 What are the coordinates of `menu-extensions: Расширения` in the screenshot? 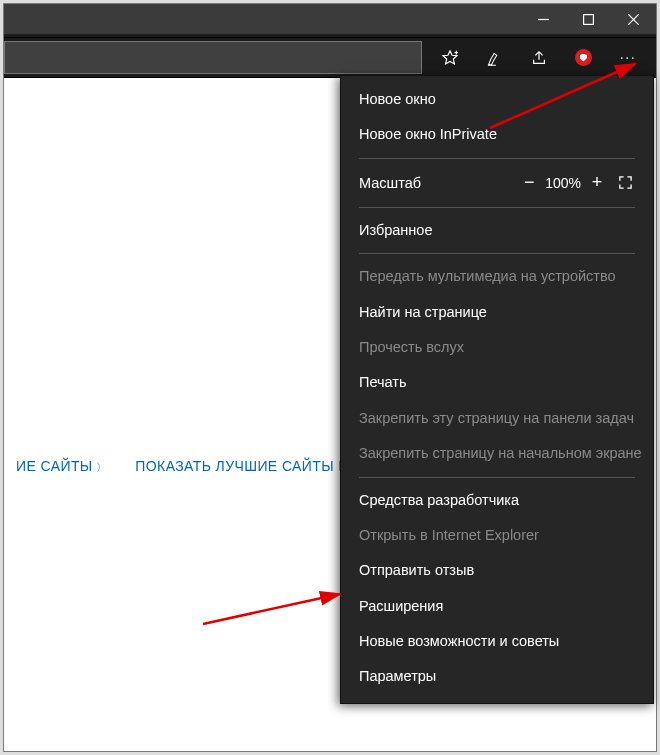 It's located at (497, 606).